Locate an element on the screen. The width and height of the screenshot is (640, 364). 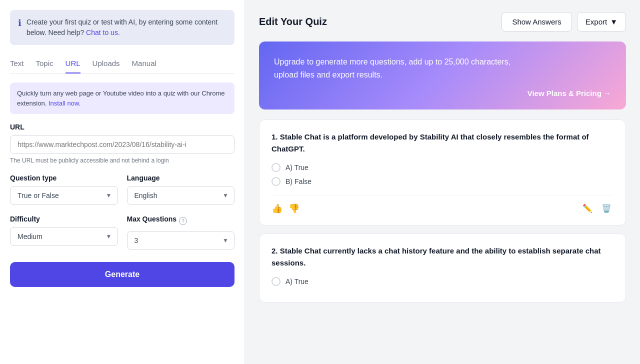
language-select: English Spanish French German is located at coordinates (181, 196).